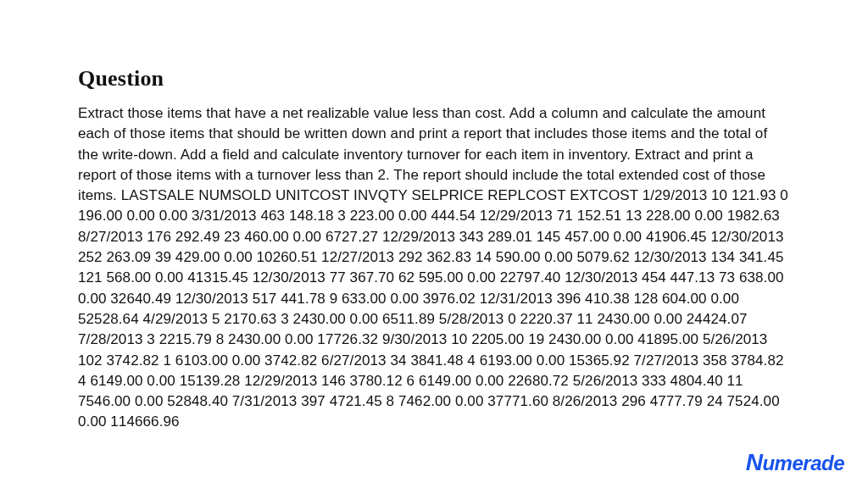  Describe the element at coordinates (795, 463) in the screenshot. I see `brand-logo: Numerade` at that location.